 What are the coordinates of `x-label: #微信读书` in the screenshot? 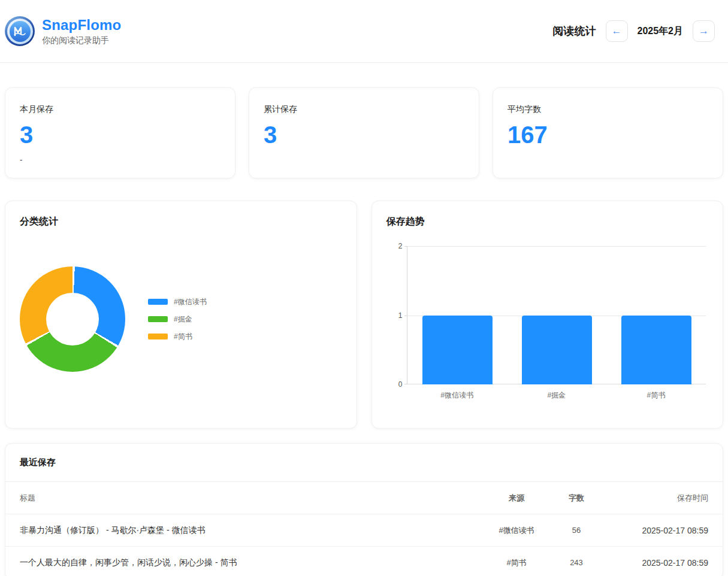 It's located at (457, 395).